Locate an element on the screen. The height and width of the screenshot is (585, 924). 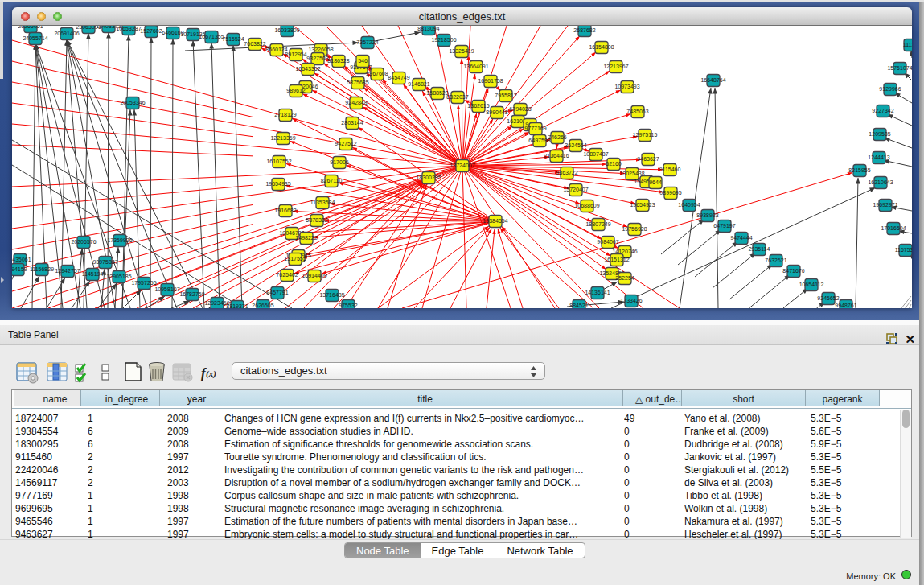
svg-text: 12905185 is located at coordinates (119, 277).